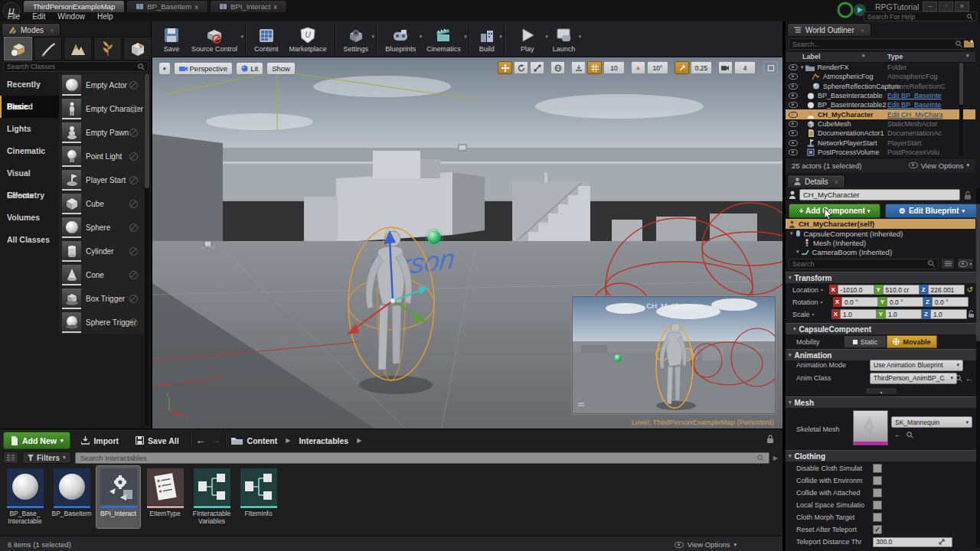 This screenshot has height=551, width=980. What do you see at coordinates (263, 441) in the screenshot?
I see `breadcrumb-content: Content` at bounding box center [263, 441].